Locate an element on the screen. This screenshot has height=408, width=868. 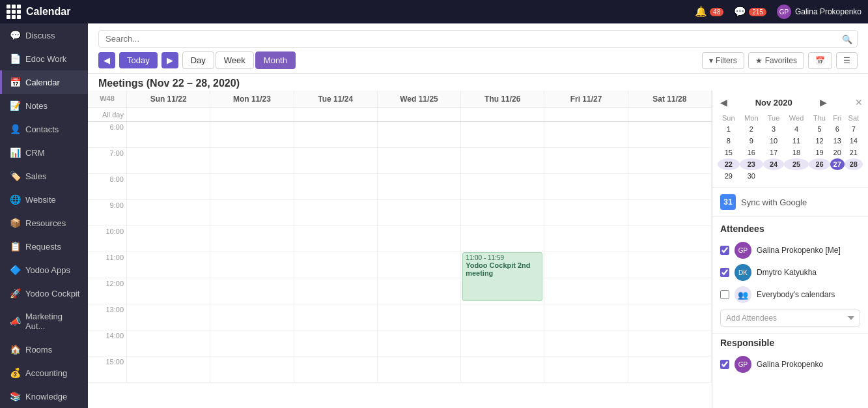
sidebar-item-sales: 🏷️ Sales is located at coordinates (44, 176).